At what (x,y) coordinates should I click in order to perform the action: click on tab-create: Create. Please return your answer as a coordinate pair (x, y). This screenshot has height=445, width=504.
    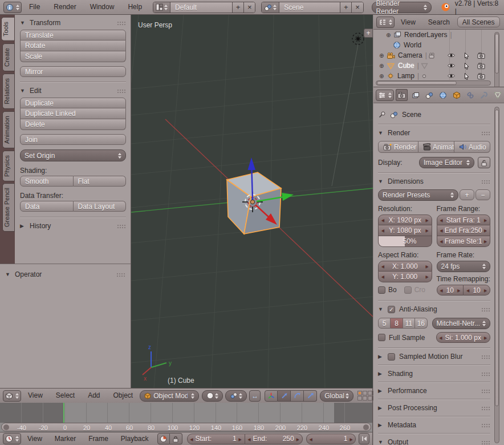
    Looking at the image, I should click on (9, 57).